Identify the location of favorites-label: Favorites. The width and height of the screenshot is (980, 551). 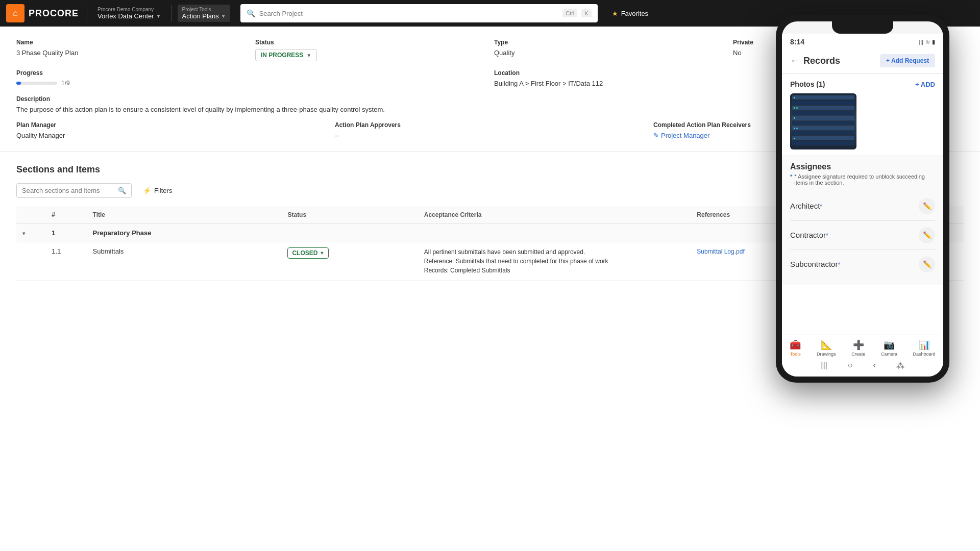
(635, 13).